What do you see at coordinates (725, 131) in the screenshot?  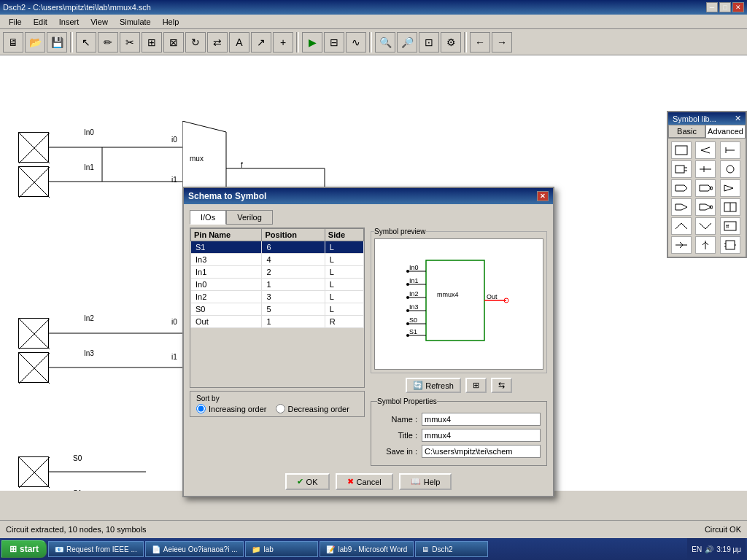 I see `tab-advanced: Advanced` at bounding box center [725, 131].